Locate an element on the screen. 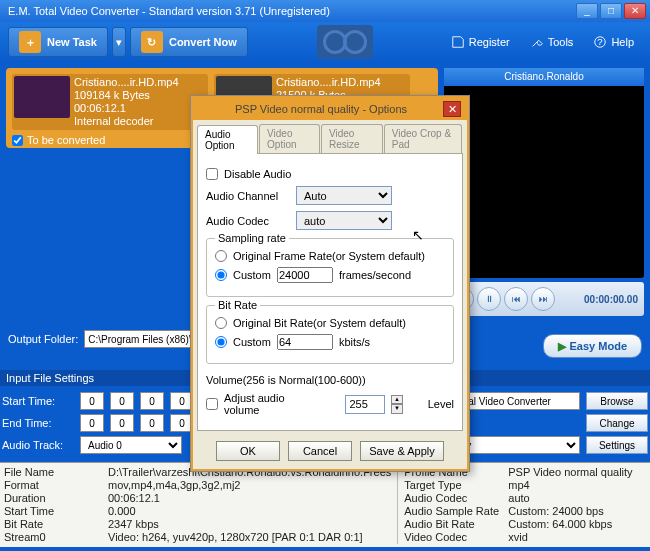 This screenshot has width=650, height=551. preview-panel: Cristiano.Ronaldo is located at coordinates (544, 173).